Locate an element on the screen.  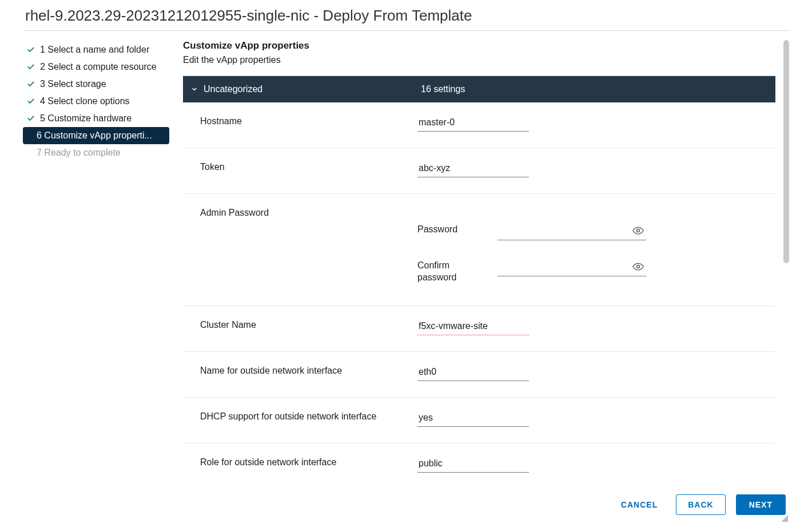
setting-row-hostname: Hostname is located at coordinates (479, 125).